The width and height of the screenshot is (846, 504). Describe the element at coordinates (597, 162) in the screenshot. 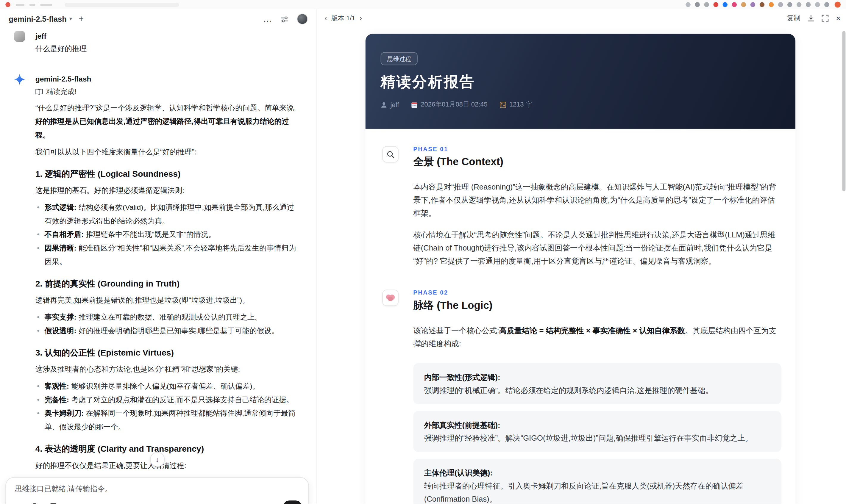

I see `phase-title: 全景 (The Context)` at that location.